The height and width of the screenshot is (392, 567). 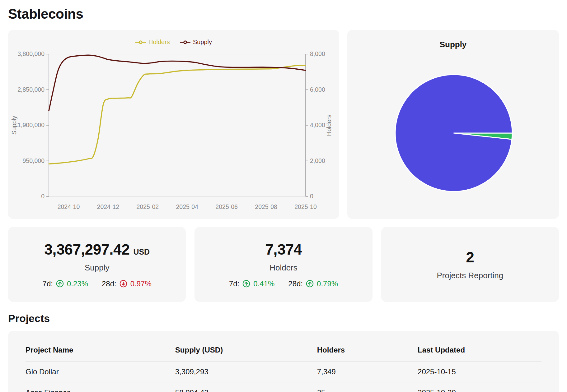 What do you see at coordinates (453, 45) in the screenshot?
I see `pie-chart-title: Supply` at bounding box center [453, 45].